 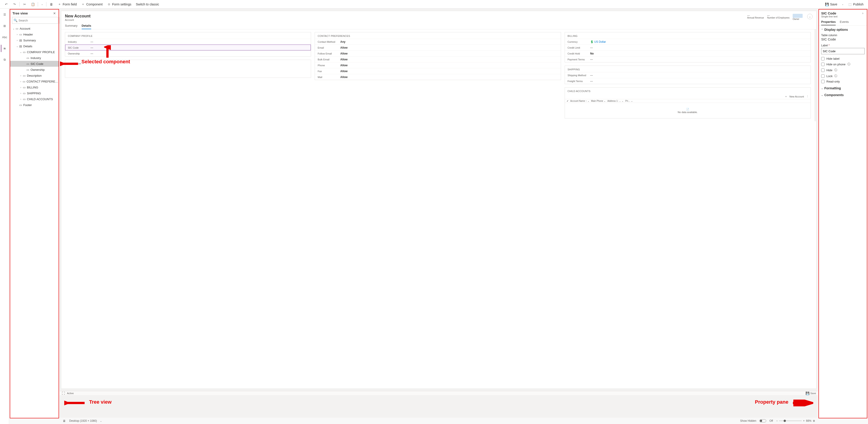 I want to click on column-header: Account Name ↑ ⌄, so click(x=580, y=101).